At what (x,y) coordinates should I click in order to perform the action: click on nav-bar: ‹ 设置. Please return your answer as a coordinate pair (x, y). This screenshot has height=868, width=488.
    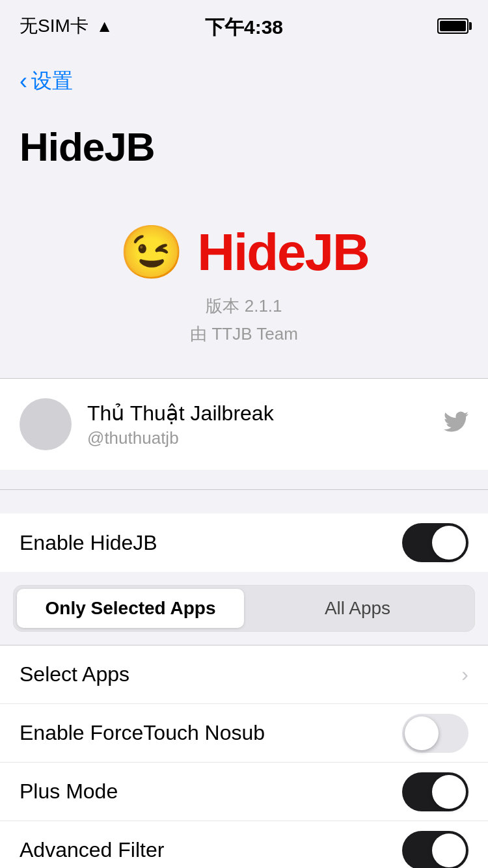
    Looking at the image, I should click on (244, 81).